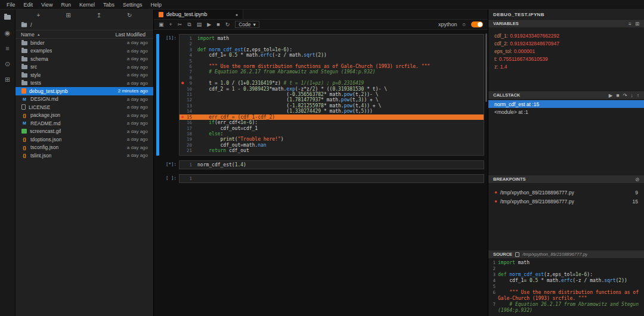  Describe the element at coordinates (85, 43) in the screenshot. I see `file-item-binder: bindera day ago` at that location.